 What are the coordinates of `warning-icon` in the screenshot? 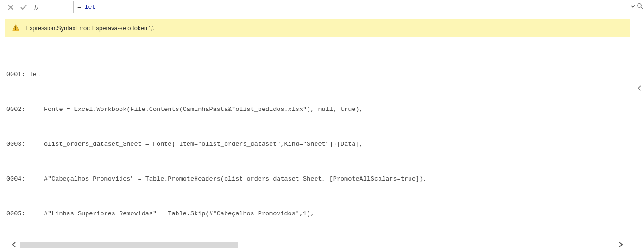 It's located at (16, 28).